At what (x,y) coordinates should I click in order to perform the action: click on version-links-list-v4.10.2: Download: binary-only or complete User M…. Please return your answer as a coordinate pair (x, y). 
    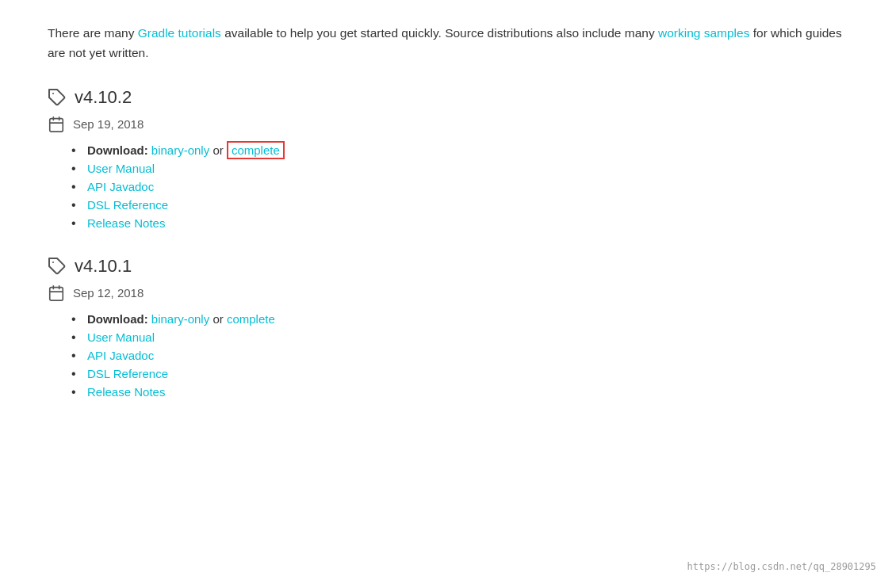
    Looking at the image, I should click on (446, 187).